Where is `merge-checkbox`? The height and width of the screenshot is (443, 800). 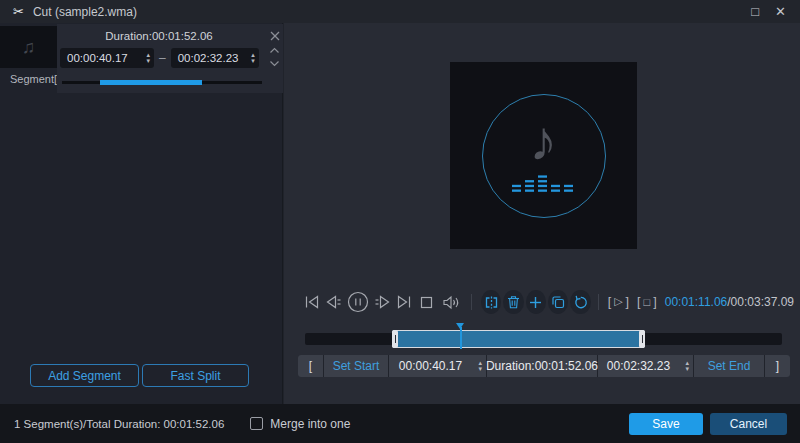 merge-checkbox is located at coordinates (256, 424).